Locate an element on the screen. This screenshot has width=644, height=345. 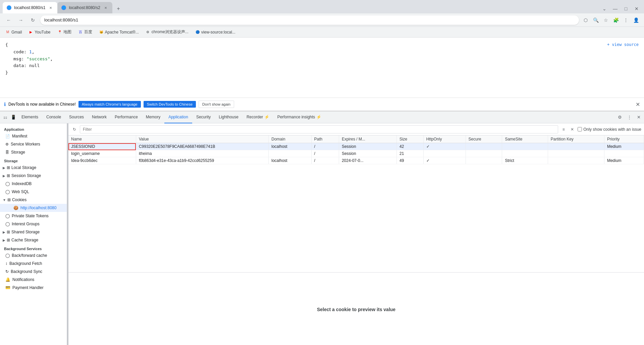
row2-size: 21 is located at coordinates (410, 154).